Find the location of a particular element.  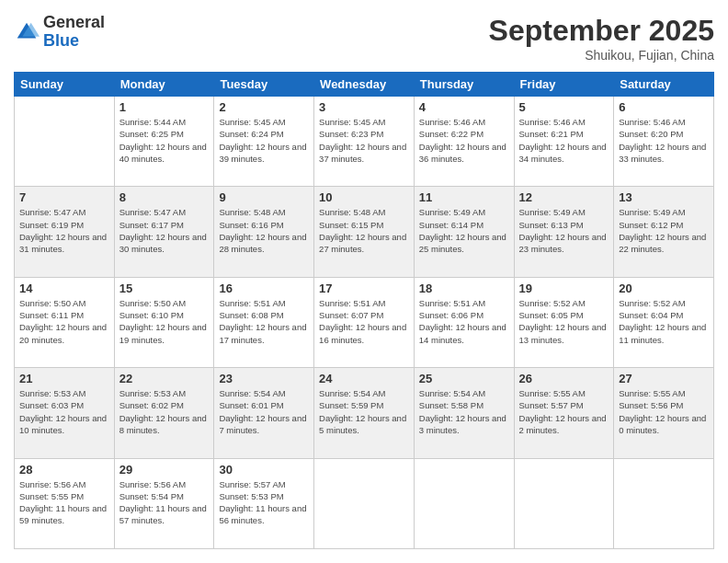

day-info: Sunrise: 5:46 AMSunset: 6:21 PMDaylight:… is located at coordinates (564, 140).